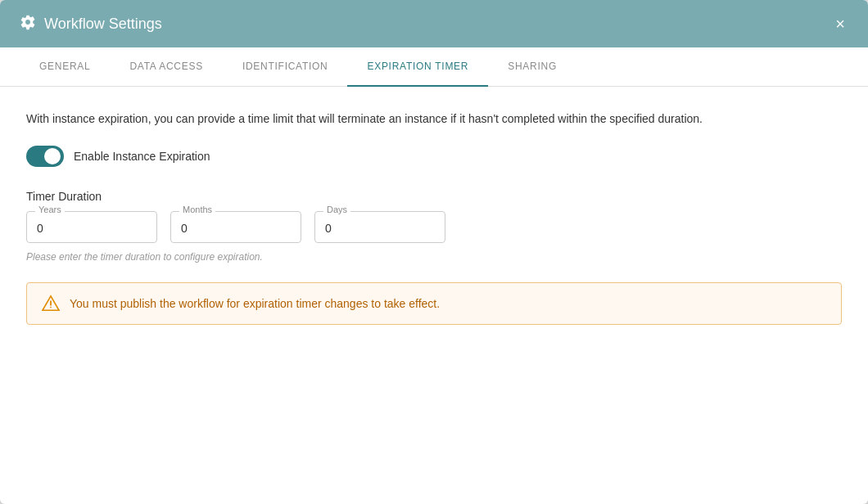  What do you see at coordinates (418, 67) in the screenshot?
I see `tab-expiration-timer: EXPIRATION TIMER` at bounding box center [418, 67].